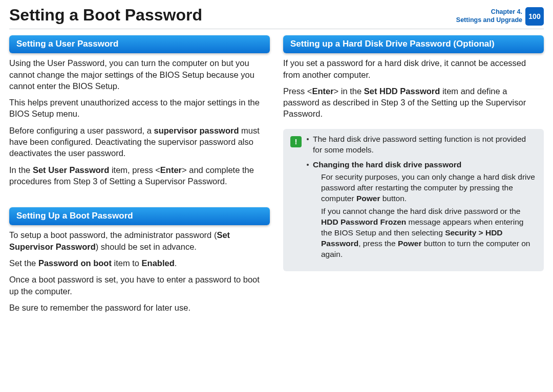 This screenshot has height=392, width=553. I want to click on paragraph: Using the User Password, you can turn th…, so click(139, 75).